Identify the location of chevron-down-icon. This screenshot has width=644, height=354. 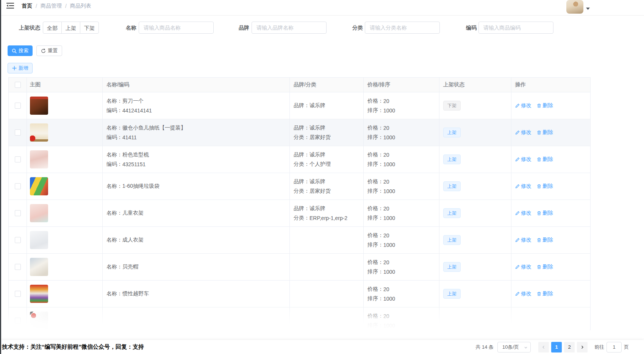
(588, 9).